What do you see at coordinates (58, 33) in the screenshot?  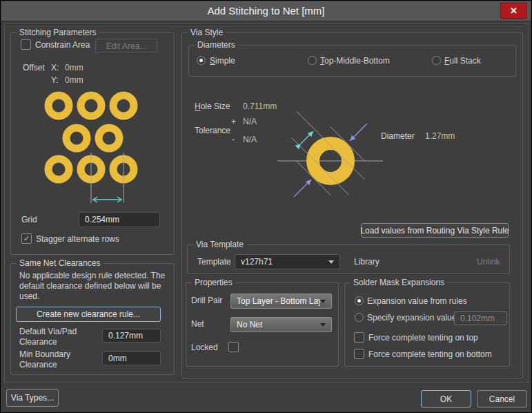 I see `group-label: Stitching Parameters` at bounding box center [58, 33].